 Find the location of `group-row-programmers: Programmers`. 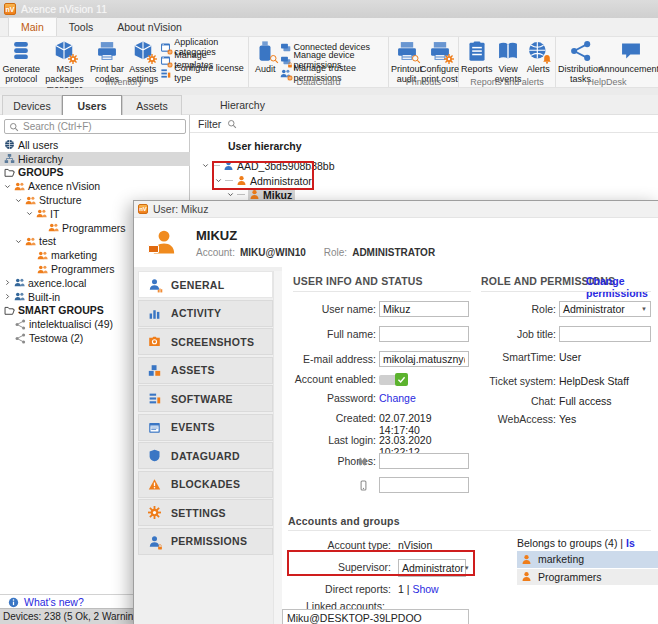

group-row-programmers: Programmers is located at coordinates (588, 578).